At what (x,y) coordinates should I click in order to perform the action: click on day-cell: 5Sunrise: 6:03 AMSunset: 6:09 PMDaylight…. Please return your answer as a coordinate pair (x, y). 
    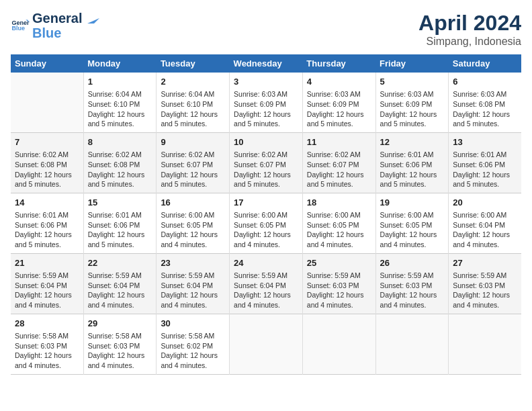
    Looking at the image, I should click on (412, 102).